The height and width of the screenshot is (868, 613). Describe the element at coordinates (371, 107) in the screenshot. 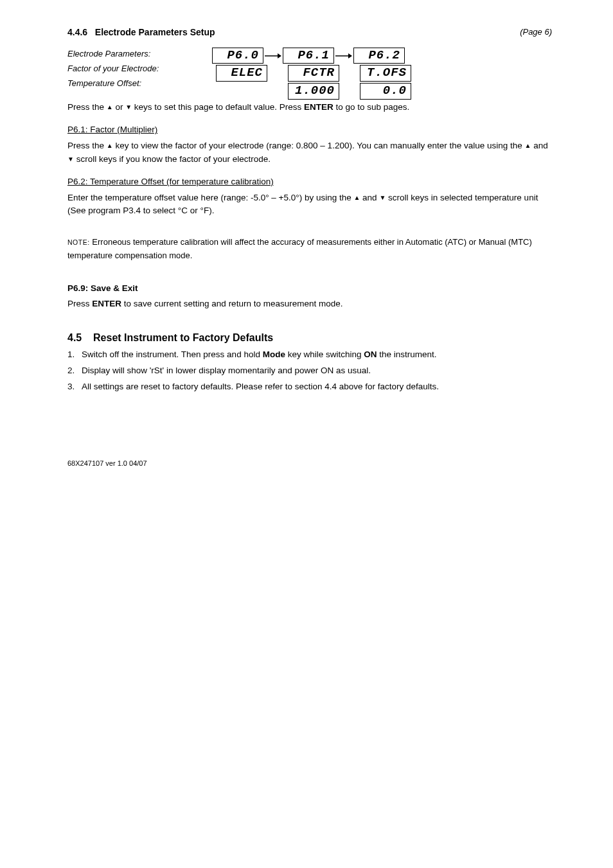

I see `text: to go to sub pages.` at that location.